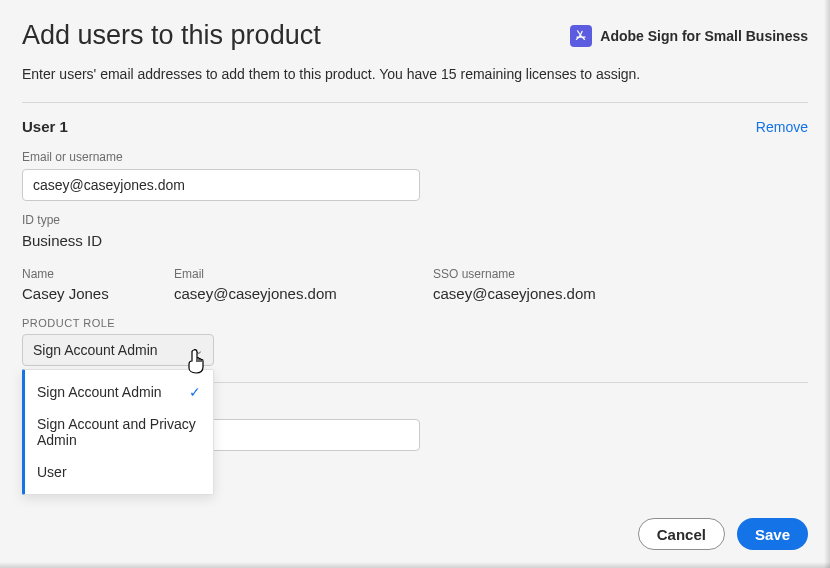 Image resolution: width=830 pixels, height=568 pixels. What do you see at coordinates (772, 534) in the screenshot?
I see `save-button: Save` at bounding box center [772, 534].